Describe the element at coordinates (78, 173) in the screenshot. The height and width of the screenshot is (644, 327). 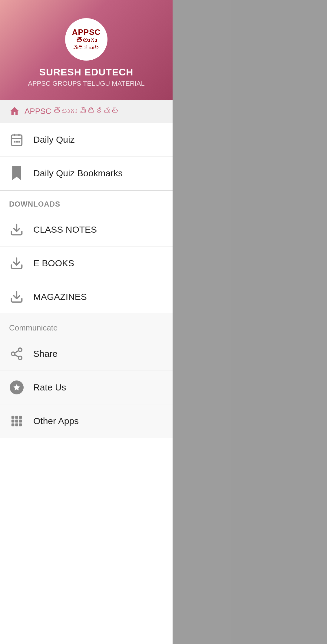
I see `daily-quiz-bookmarks-label: Daily Quiz Bookmarks` at that location.